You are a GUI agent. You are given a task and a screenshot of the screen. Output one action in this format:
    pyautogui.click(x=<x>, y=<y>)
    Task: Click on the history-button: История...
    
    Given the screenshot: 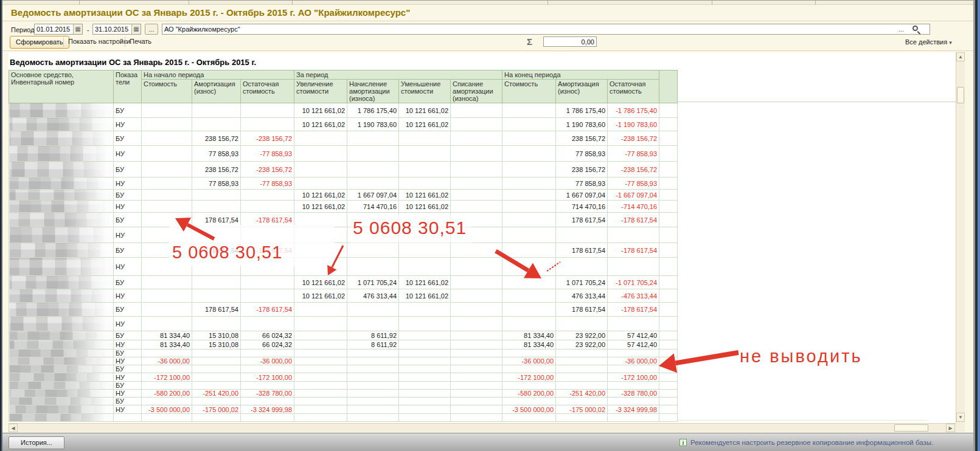 What is the action you would take?
    pyautogui.click(x=36, y=442)
    